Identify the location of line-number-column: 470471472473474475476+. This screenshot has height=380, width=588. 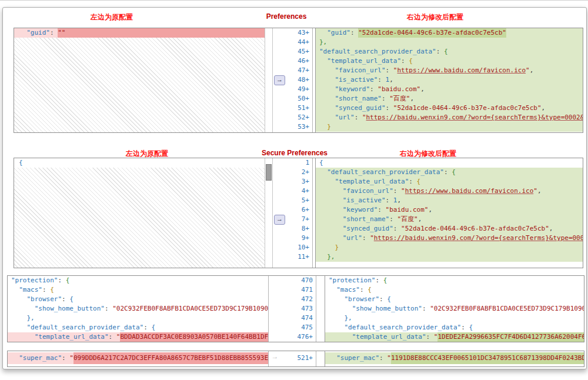
(299, 309).